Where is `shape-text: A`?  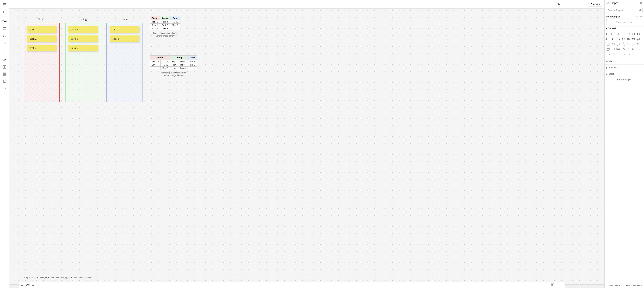
shape-text: A is located at coordinates (618, 34).